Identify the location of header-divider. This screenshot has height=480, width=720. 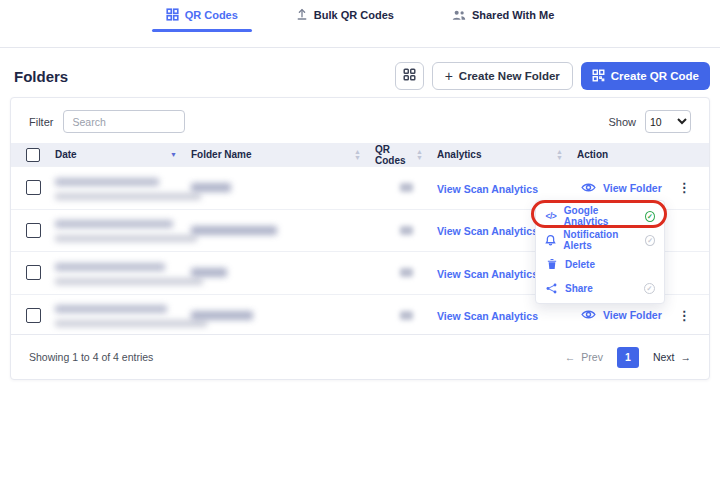
(360, 48).